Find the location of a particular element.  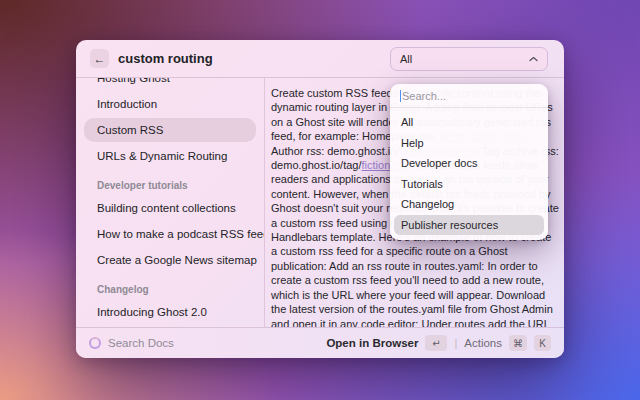

sidebar-item-introducing-ghost-2-0: Introducing Ghost 2.0 is located at coordinates (170, 312).